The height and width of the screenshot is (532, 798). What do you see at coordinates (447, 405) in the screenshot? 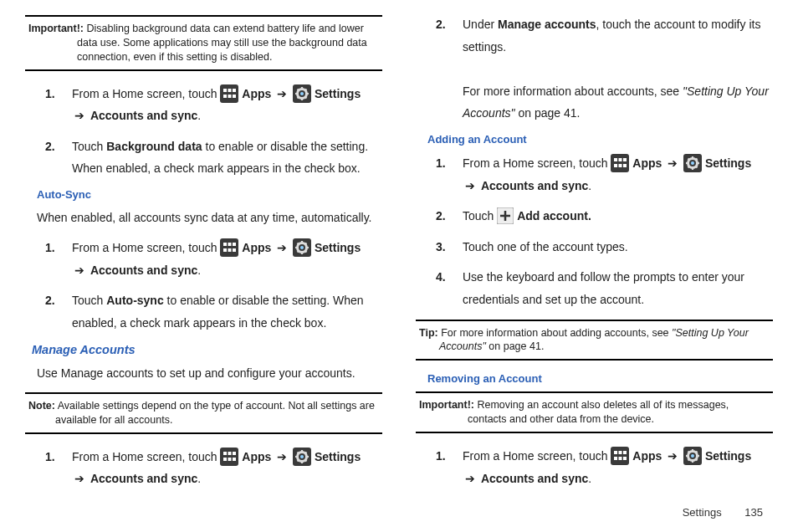
I see `important-label: Important!:` at bounding box center [447, 405].